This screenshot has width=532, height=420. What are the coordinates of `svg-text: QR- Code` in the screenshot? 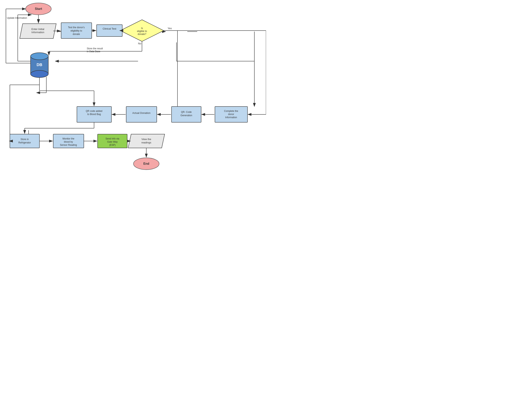 It's located at (186, 112).